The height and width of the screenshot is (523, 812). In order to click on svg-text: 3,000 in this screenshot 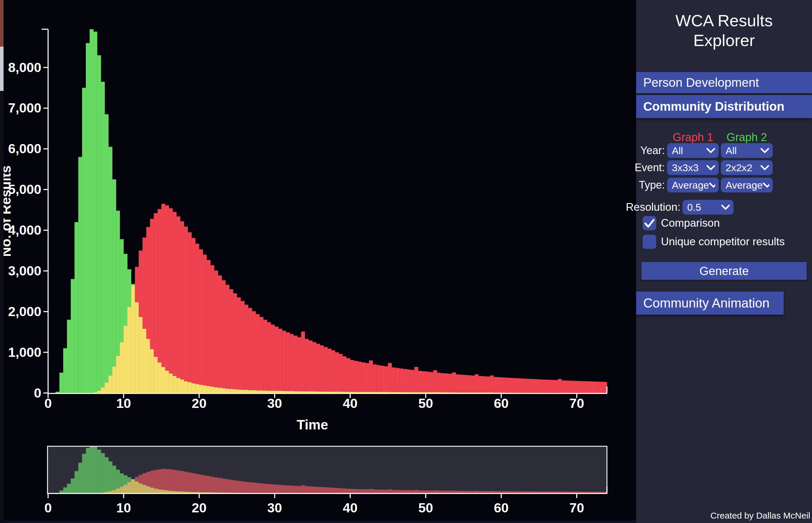, I will do `click(24, 271)`.